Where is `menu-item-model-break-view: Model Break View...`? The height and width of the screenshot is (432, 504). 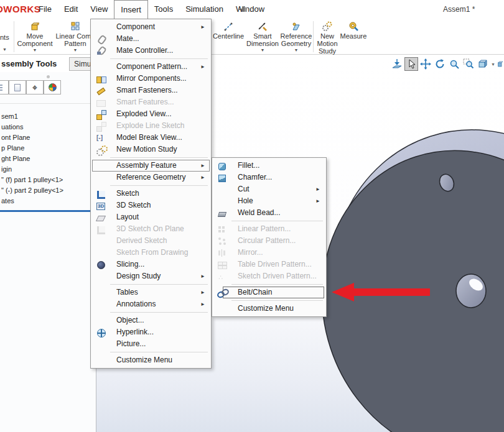 menu-item-model-break-view: Model Break View... is located at coordinates (151, 138).